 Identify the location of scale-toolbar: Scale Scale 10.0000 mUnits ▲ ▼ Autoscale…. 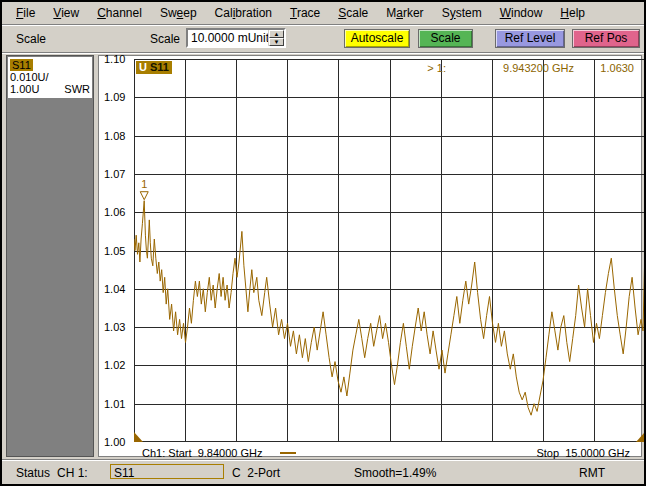
(323, 39).